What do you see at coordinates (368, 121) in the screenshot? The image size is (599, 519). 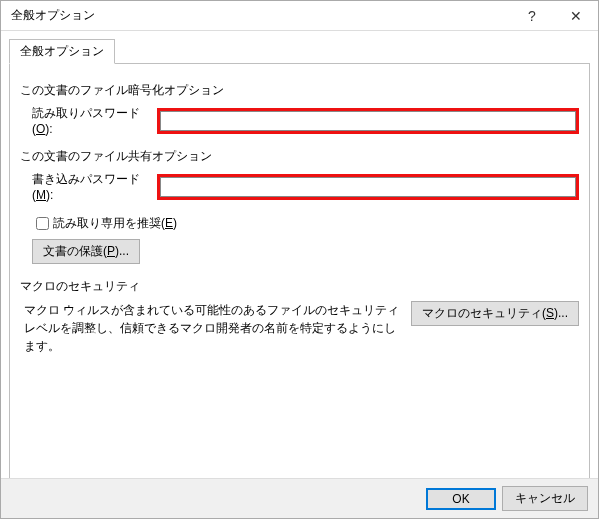 I see `read-password-highlight` at bounding box center [368, 121].